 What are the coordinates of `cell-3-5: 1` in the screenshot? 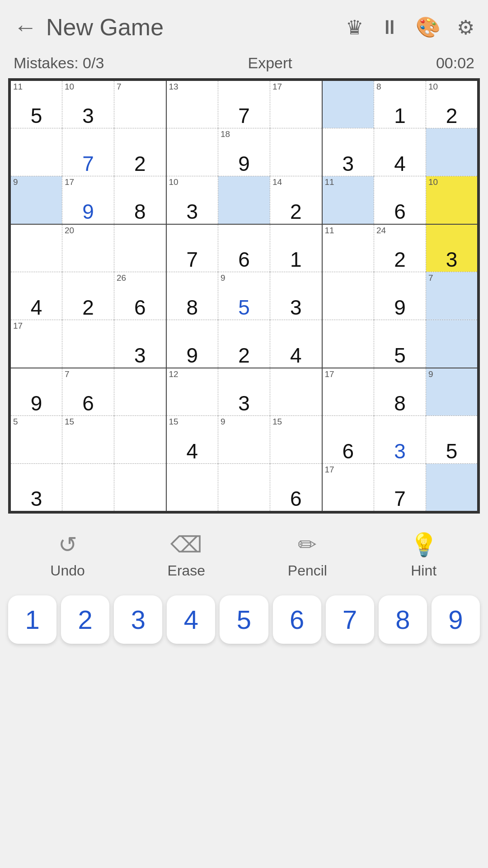 It's located at (296, 248).